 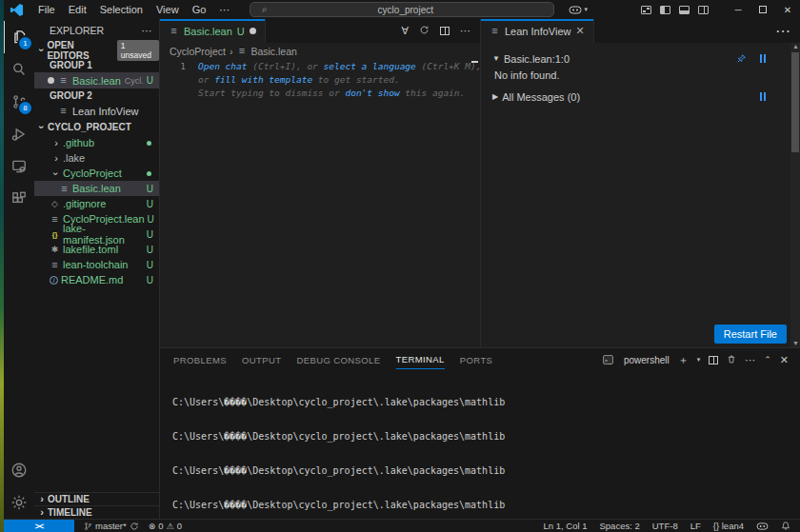 What do you see at coordinates (795, 195) in the screenshot?
I see `infoview-scrollbar: ▲ ▼` at bounding box center [795, 195].